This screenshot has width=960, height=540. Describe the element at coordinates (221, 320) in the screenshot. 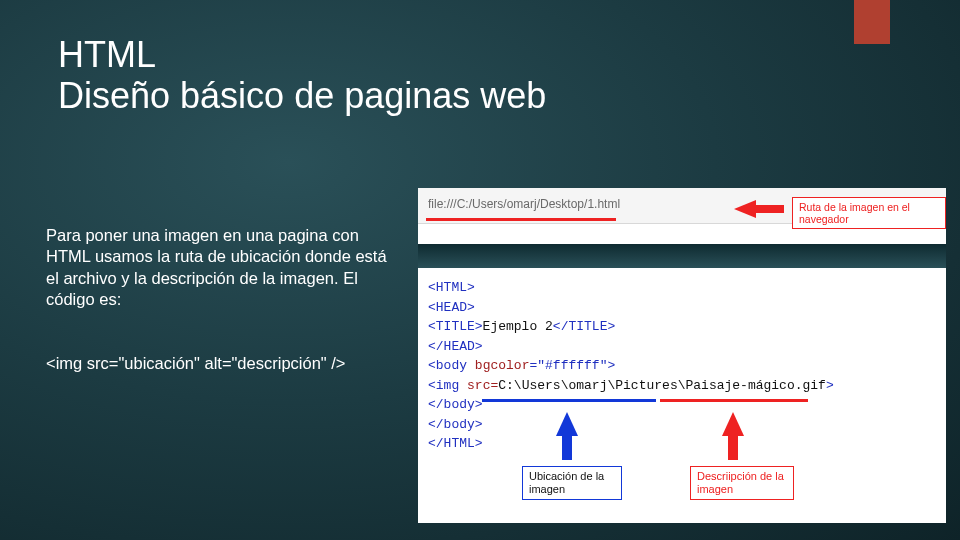

I see `left-column: Para poner una imagen en una pagina con …` at that location.